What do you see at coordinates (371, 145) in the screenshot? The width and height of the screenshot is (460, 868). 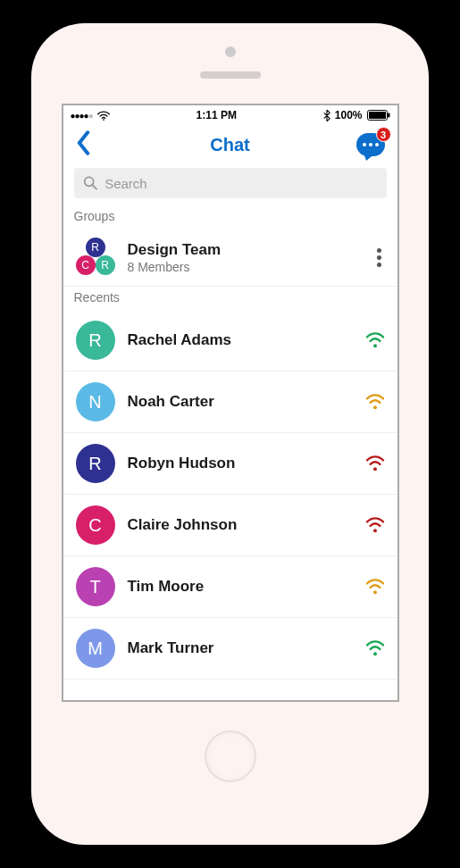 I see `chat-notifications-button: 3` at bounding box center [371, 145].